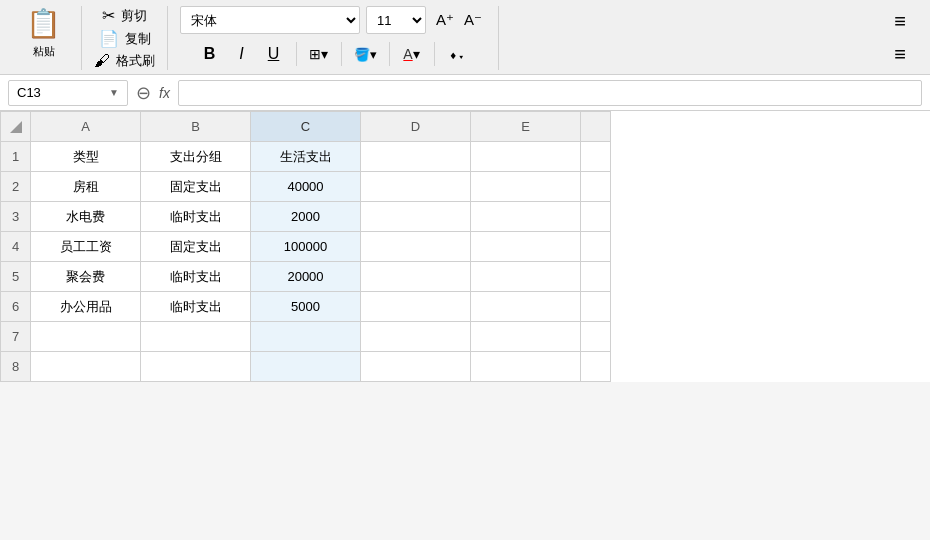 This screenshot has width=930, height=540. I want to click on row-header-4: 4, so click(16, 247).